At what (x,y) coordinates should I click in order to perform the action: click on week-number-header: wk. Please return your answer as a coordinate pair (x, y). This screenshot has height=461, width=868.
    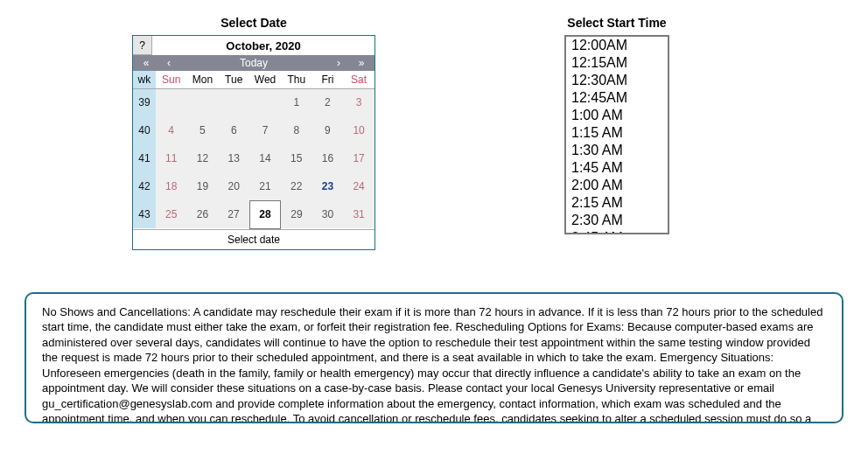
    Looking at the image, I should click on (144, 80).